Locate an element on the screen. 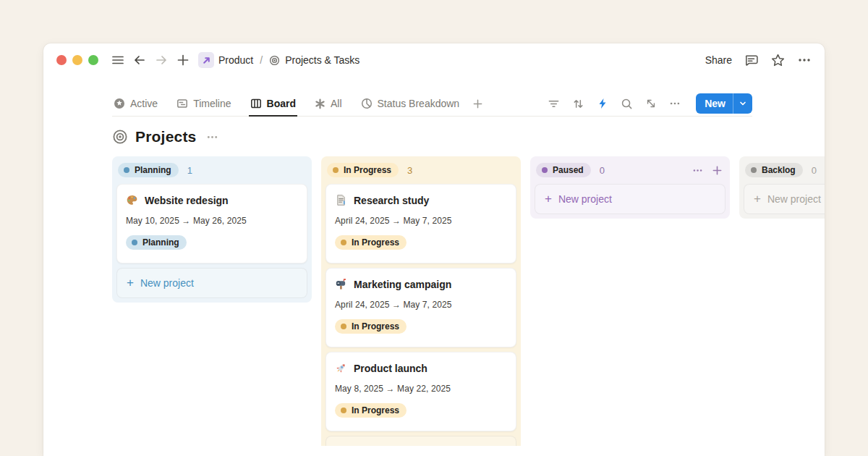 This screenshot has height=456, width=868. breadcrumb: Product / Projects & Tasks is located at coordinates (289, 60).